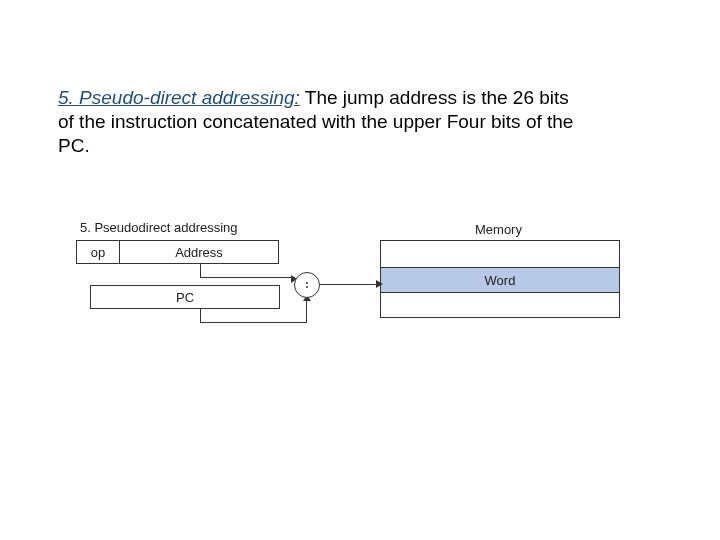 The image size is (720, 540). I want to click on description-paragraph: 5. Pseudo-direct addressing: The jump ad…, so click(318, 122).